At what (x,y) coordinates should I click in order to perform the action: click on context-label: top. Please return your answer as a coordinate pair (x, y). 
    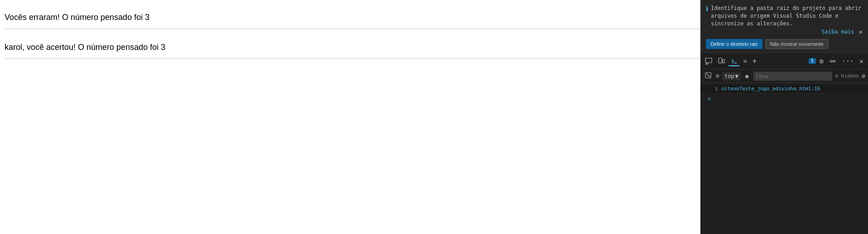
    Looking at the image, I should click on (729, 76).